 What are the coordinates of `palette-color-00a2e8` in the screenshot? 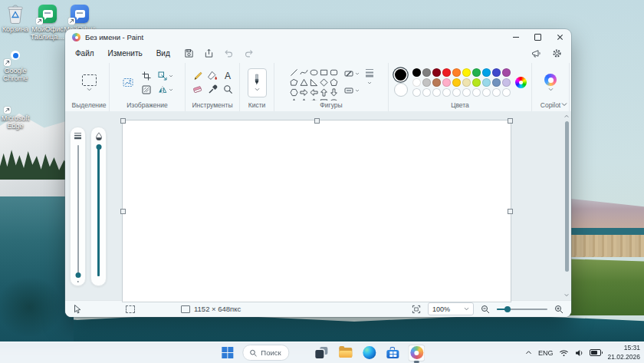 It's located at (486, 72).